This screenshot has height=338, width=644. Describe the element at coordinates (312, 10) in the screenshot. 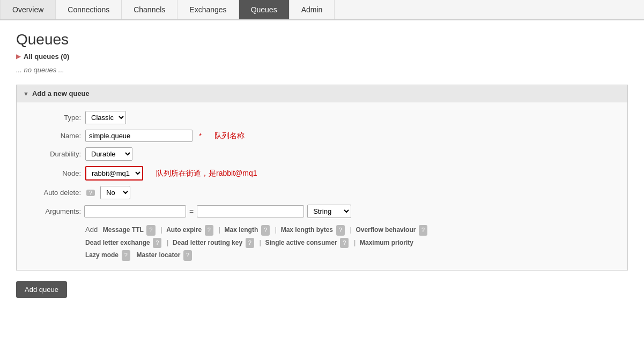

I see `nav-admin: Admin` at that location.